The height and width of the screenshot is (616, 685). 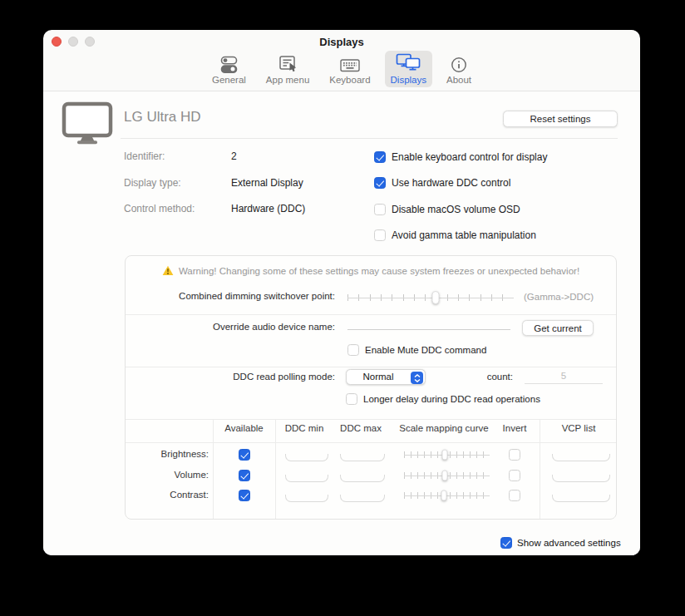 I want to click on info-label: Display type:, so click(x=174, y=184).